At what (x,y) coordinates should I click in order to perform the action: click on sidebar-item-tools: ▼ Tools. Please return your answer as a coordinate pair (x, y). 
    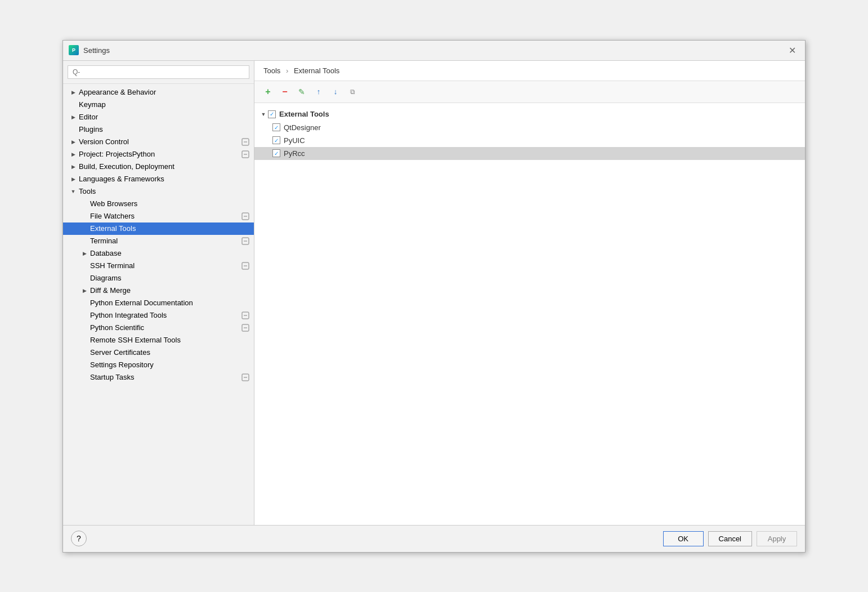
    Looking at the image, I should click on (159, 192).